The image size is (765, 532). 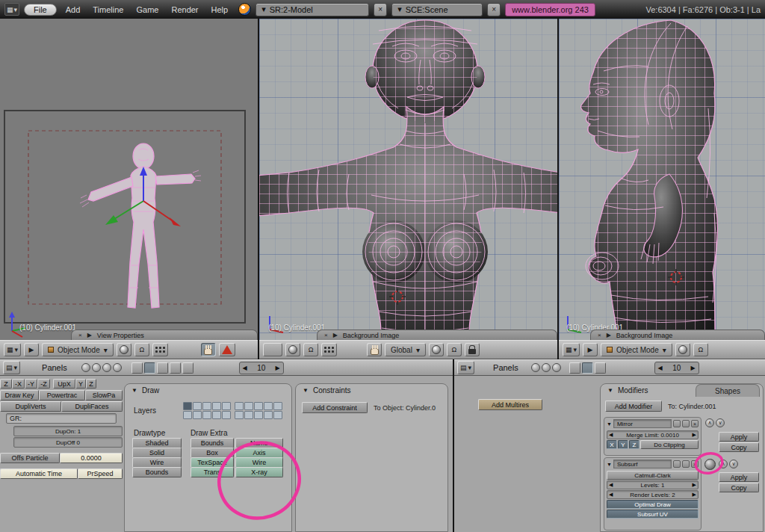 I want to click on draw-key-button: Draw Key, so click(x=19, y=395).